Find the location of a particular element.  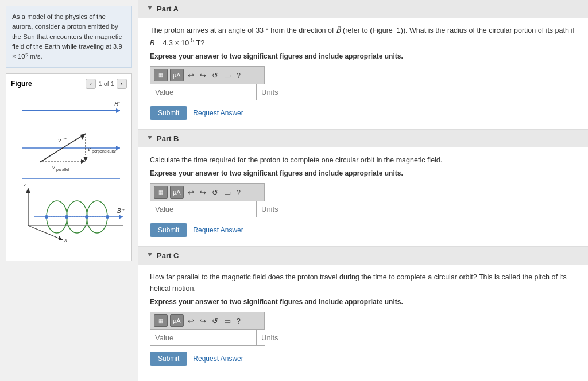

part-b-units-input is located at coordinates (280, 209).